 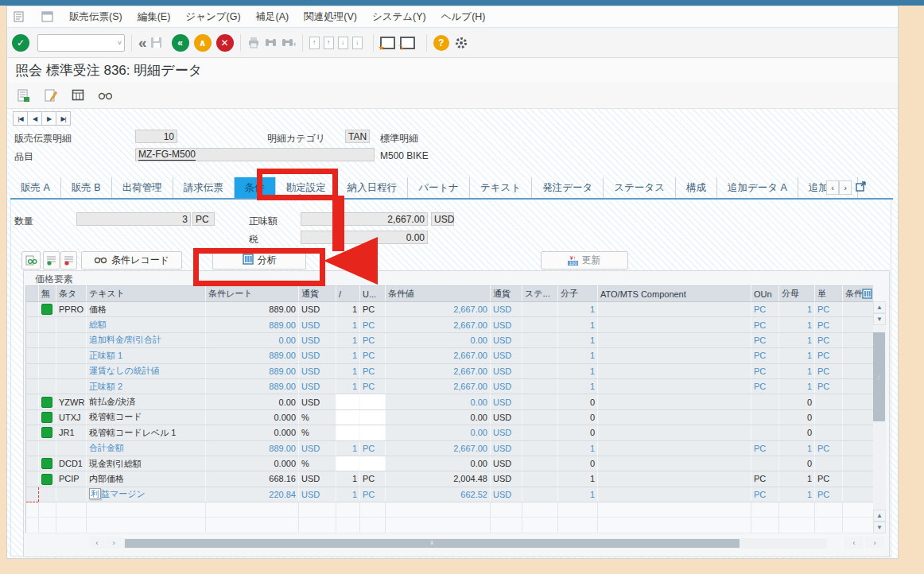 What do you see at coordinates (568, 188) in the screenshot?
I see `tab-9: 発注データ` at bounding box center [568, 188].